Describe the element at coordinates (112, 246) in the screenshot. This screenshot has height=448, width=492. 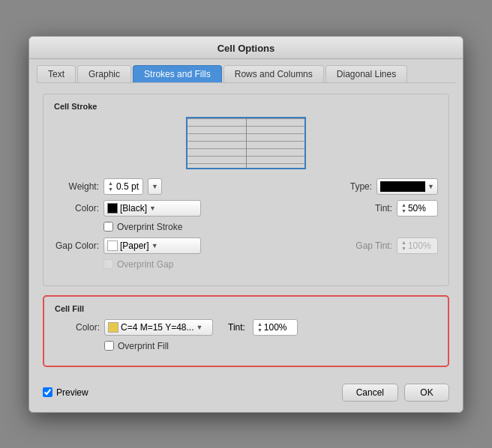
I see `gap-color-swatch` at that location.